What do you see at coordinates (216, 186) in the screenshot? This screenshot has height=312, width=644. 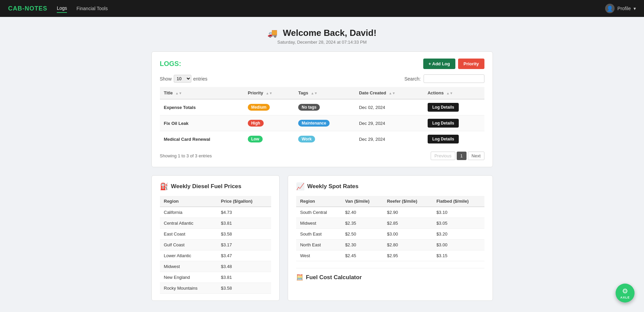 I see `fuel-card-title: ⛽ Weekly Diesel Fuel Prices` at bounding box center [216, 186].